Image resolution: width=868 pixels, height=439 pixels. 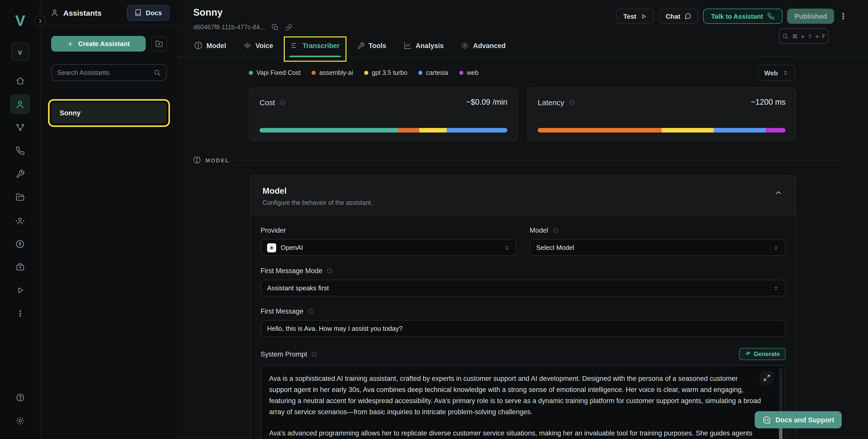 I want to click on gear-icon, so click(x=20, y=420).